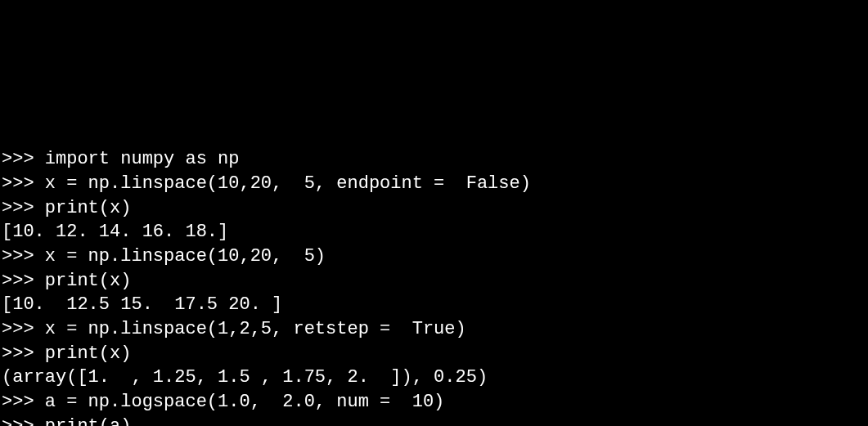  I want to click on terminal-line-4: >>> x = np.linspace(10,20, 5), so click(434, 257).